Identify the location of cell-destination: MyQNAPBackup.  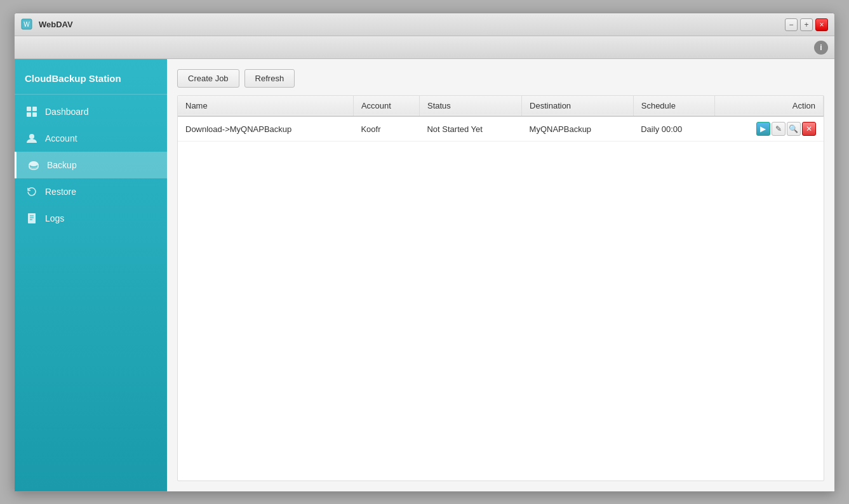
(578, 129).